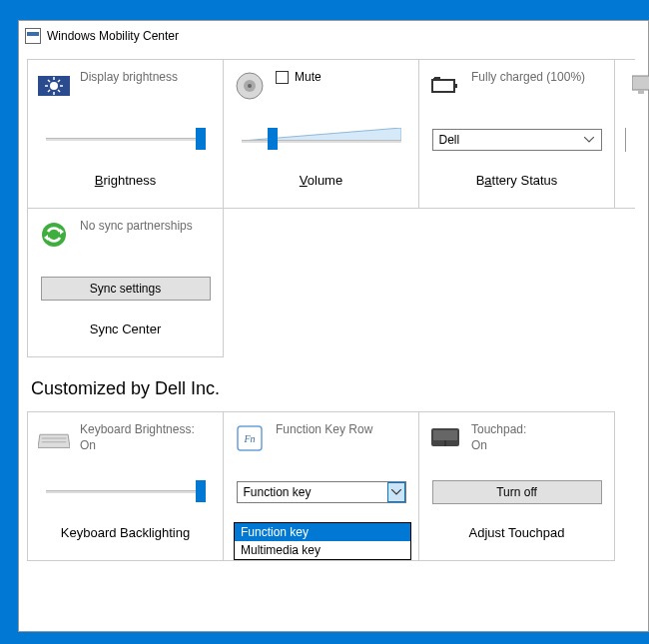 Image resolution: width=649 pixels, height=644 pixels. I want to click on touchpad-icon, so click(445, 438).